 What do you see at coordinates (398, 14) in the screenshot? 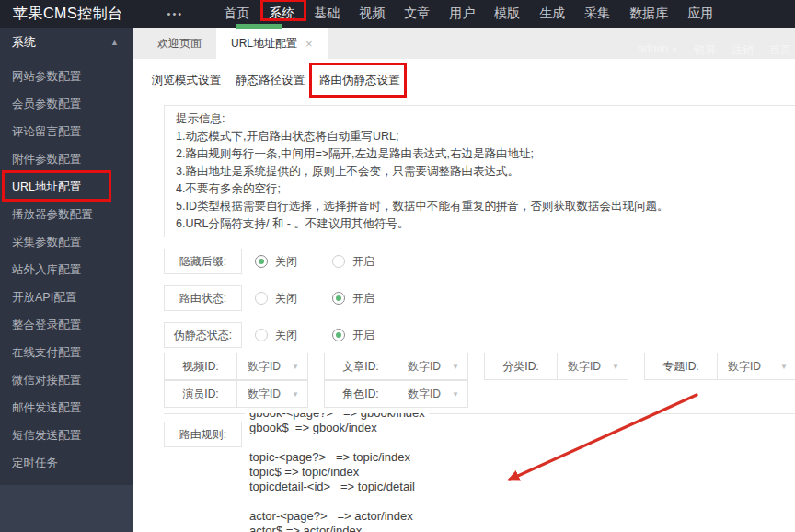
I see `topbar: 苹果CMS控制台 ••• 首页 系统 基础 视频 文章 用户 模版 生成 采集 …` at bounding box center [398, 14].